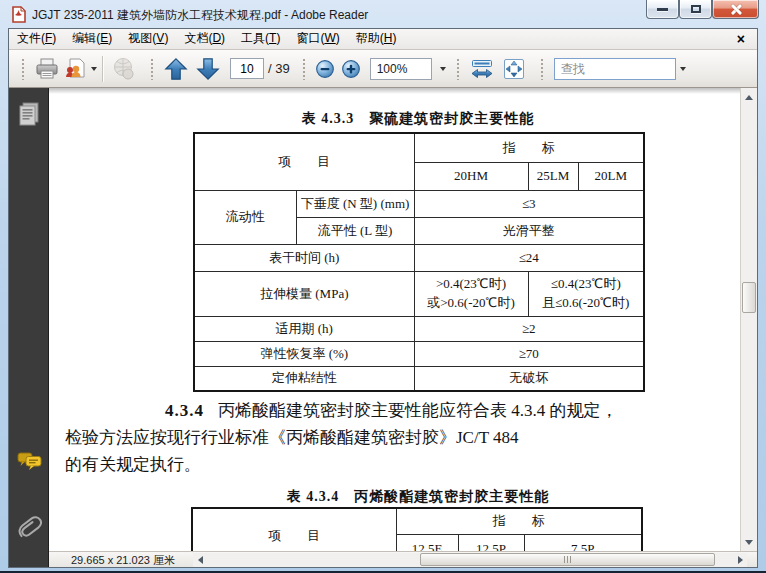 The height and width of the screenshot is (573, 766). I want to click on window-title: JGJT 235-2011 建筑外墙防水工程技术规程.pdf - Adobe R…, so click(200, 16).